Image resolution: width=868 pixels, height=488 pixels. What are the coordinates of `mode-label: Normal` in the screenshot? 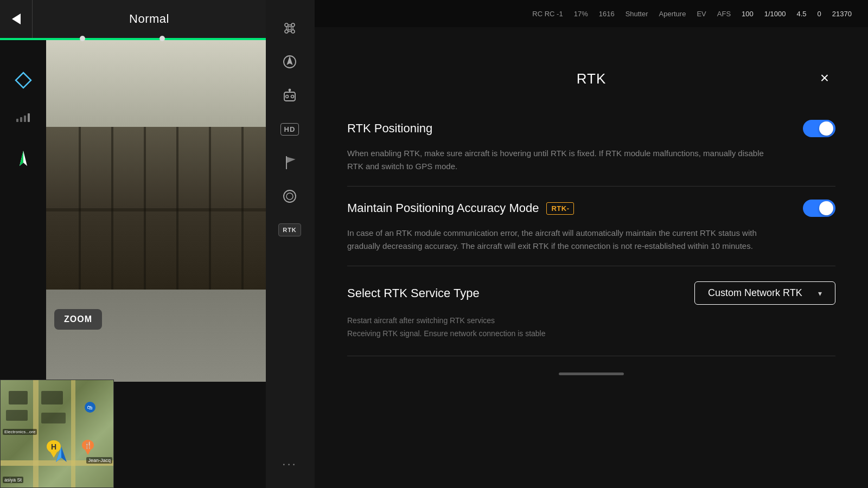 It's located at (149, 19).